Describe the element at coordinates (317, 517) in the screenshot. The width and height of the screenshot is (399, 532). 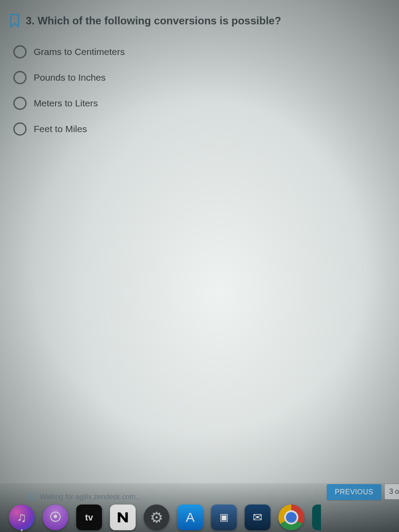
I see `clipped-app-icon` at that location.